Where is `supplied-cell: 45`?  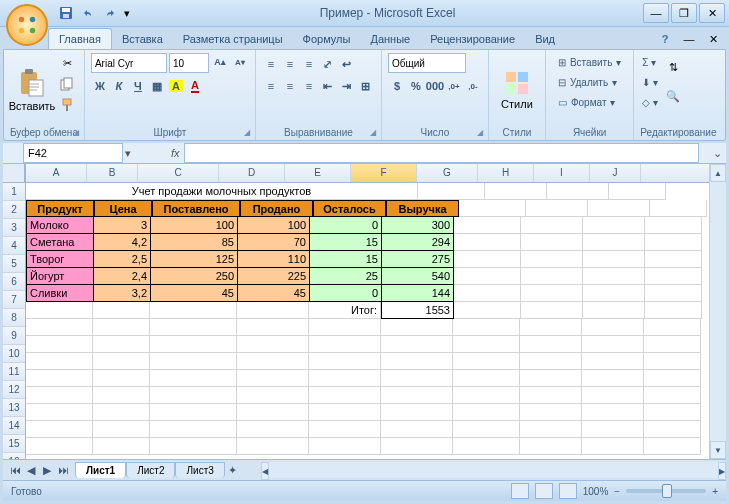 supplied-cell: 45 is located at coordinates (194, 294).